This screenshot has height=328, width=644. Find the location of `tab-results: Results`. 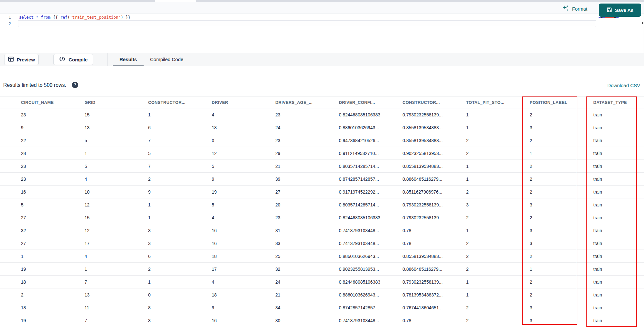

tab-results: Results is located at coordinates (128, 59).